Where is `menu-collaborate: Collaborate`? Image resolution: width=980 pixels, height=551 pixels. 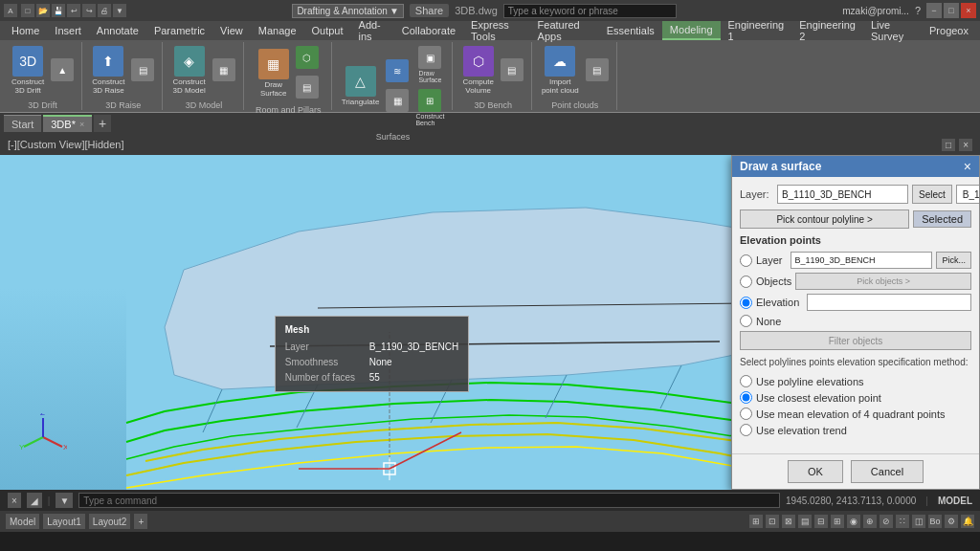
menu-collaborate: Collaborate is located at coordinates (429, 31).